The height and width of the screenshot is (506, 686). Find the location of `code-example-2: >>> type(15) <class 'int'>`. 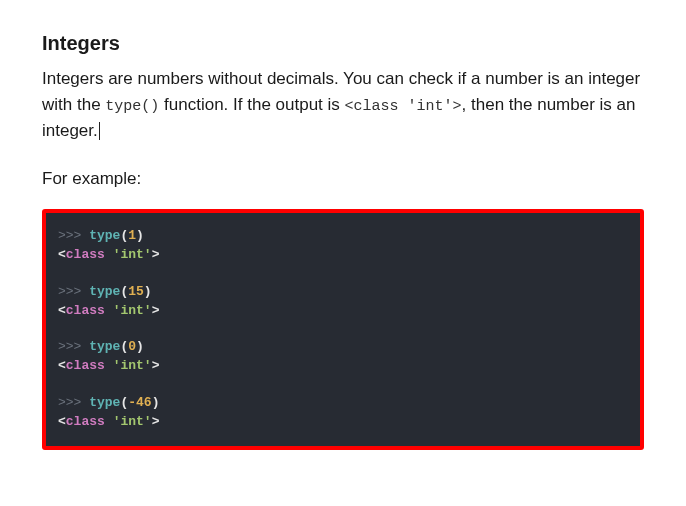

code-example-2: >>> type(15) <class 'int'> is located at coordinates (343, 302).